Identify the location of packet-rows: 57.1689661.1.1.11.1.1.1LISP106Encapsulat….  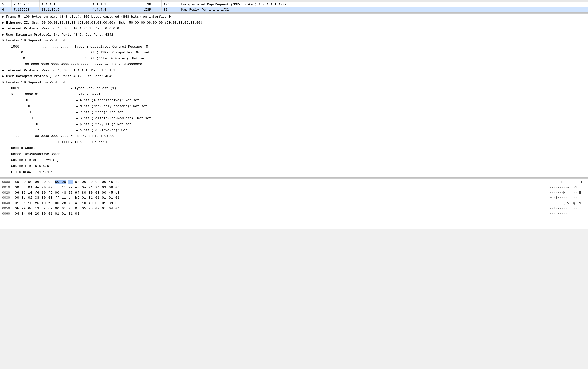
(294, 7).